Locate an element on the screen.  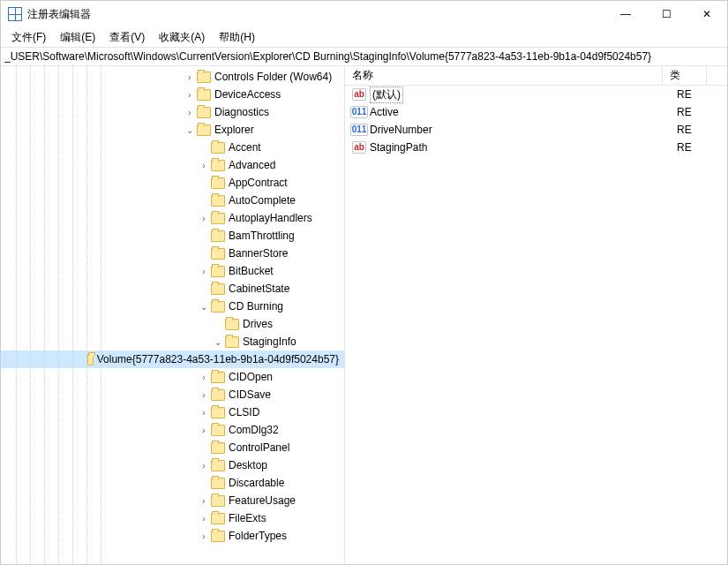
tree-row: ›CLSID is located at coordinates (173, 412).